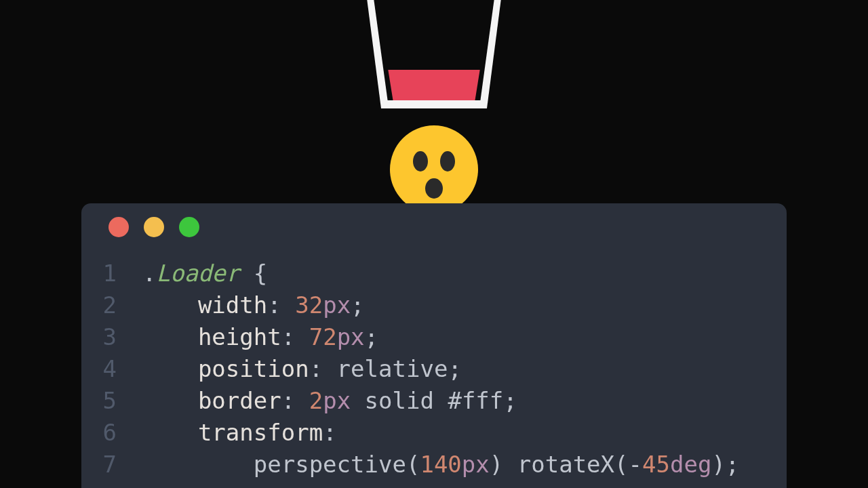  Describe the element at coordinates (112, 369) in the screenshot. I see `line-number: 4` at that location.